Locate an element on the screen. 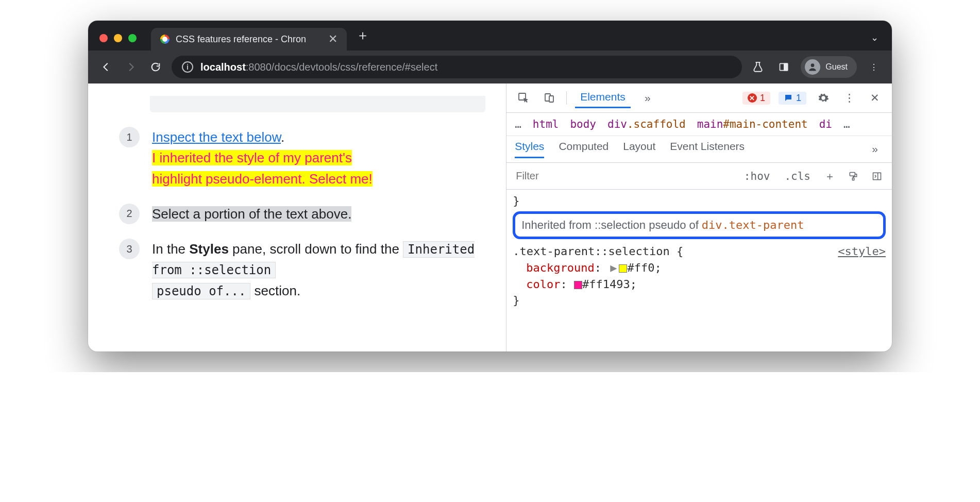 The height and width of the screenshot is (502, 980). page-banner is located at coordinates (317, 104).